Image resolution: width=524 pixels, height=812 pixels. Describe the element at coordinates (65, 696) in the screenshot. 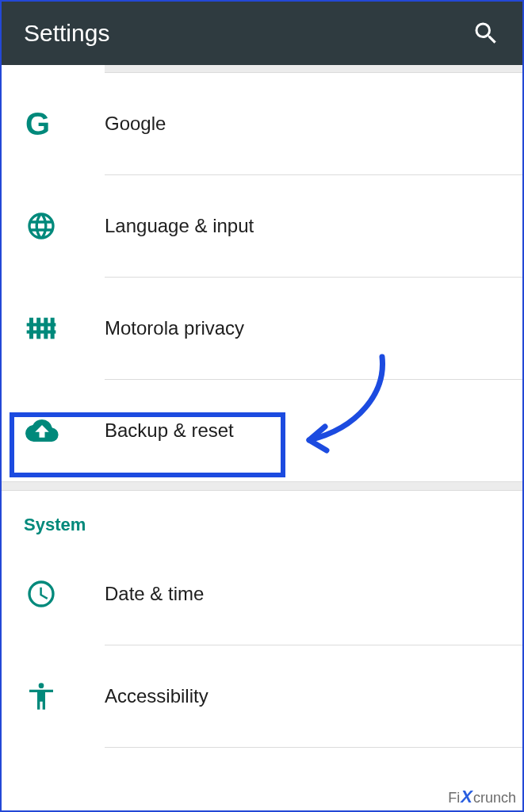

I see `accessibility-icon` at that location.